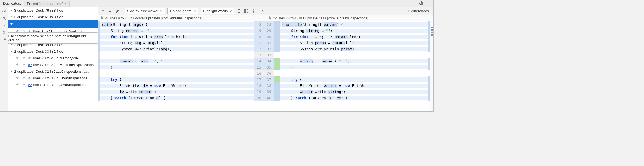  What do you see at coordinates (117, 11) in the screenshot?
I see `edit-icon` at bounding box center [117, 11].